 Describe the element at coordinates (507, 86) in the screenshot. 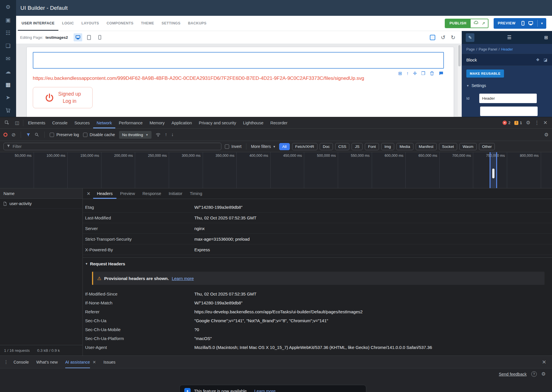

I see `settings-section-toggle: ▼ Settings` at that location.